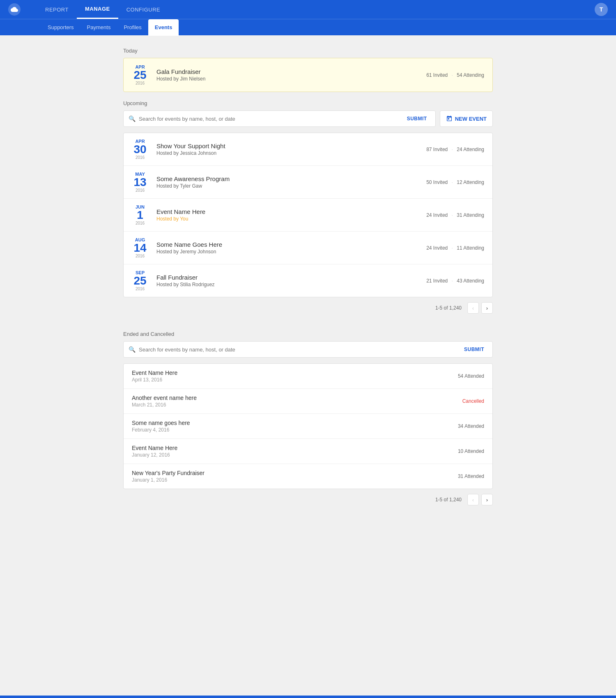 The height and width of the screenshot is (698, 616). What do you see at coordinates (295, 426) in the screenshot?
I see `ended-event-info: Some name goes here February 4, 2016` at bounding box center [295, 426].